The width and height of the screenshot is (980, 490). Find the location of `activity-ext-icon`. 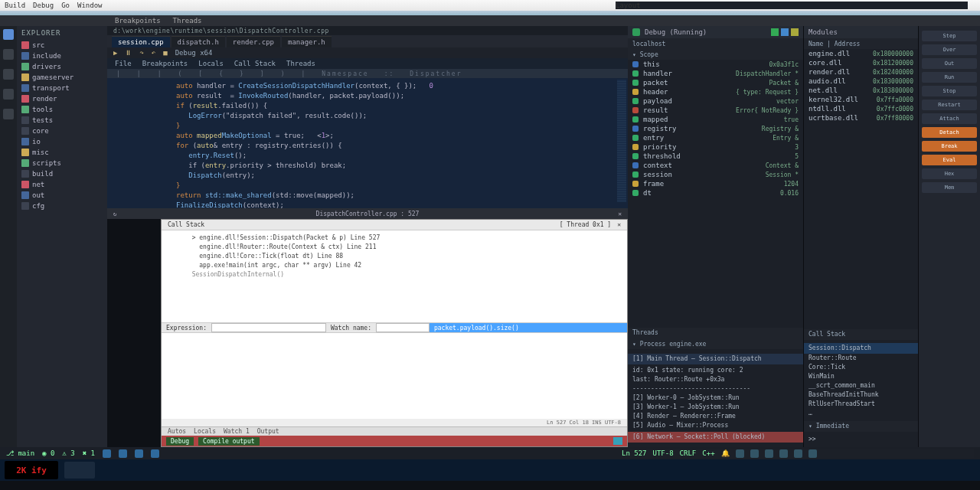

activity-ext-icon is located at coordinates (8, 114).